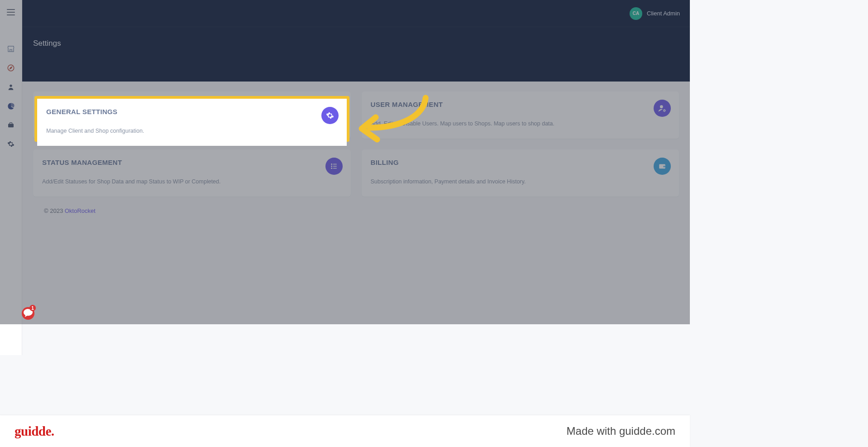 Image resolution: width=868 pixels, height=447 pixels. What do you see at coordinates (34, 431) in the screenshot?
I see `guidde-logo: guidde.` at bounding box center [34, 431].